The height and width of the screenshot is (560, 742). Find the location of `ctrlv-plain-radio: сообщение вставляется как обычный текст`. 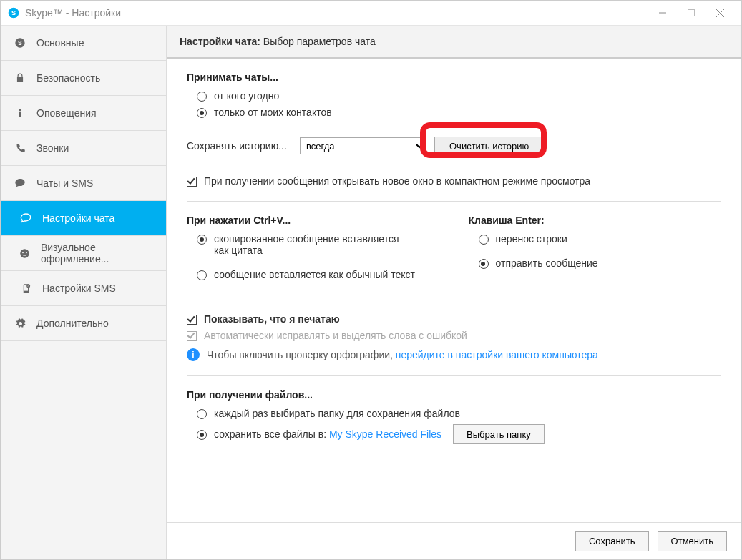

ctrlv-plain-radio: сообщение вставляется как обычный текст is located at coordinates (318, 275).